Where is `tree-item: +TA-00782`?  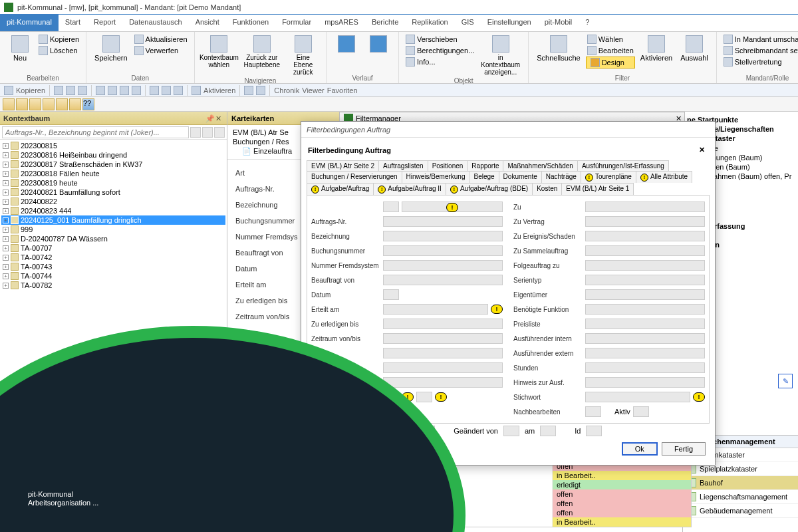
tree-item: +TA-00782 is located at coordinates (113, 285).